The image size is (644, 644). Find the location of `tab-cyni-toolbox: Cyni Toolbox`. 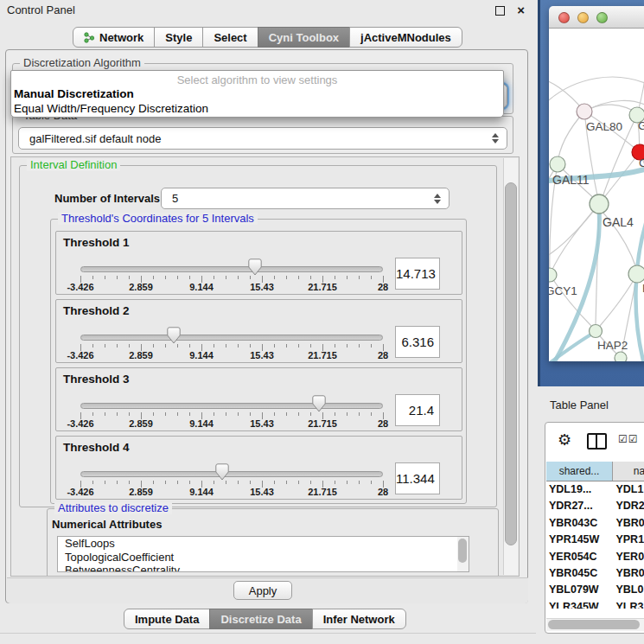

tab-cyni-toolbox: Cyni Toolbox is located at coordinates (304, 37).